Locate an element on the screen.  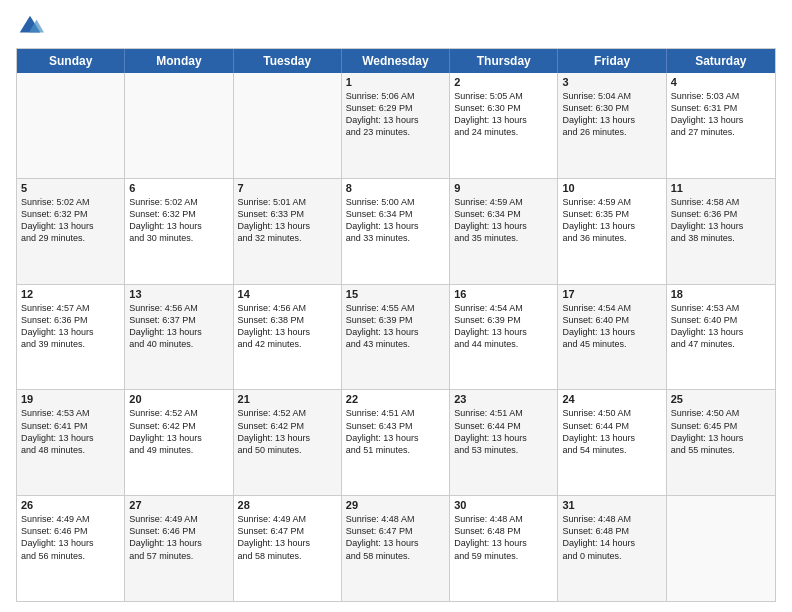
day-cell: 22Sunrise: 4:51 AM Sunset: 6:43 PM Dayli… is located at coordinates (396, 442).